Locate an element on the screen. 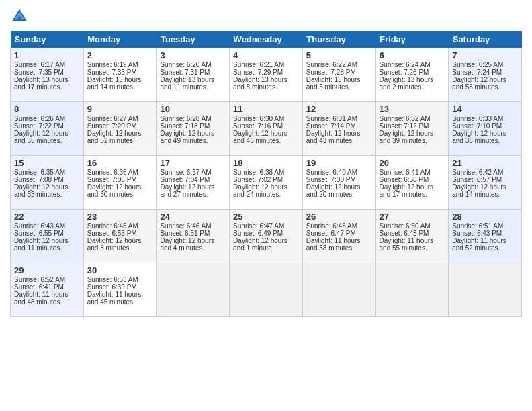  daylight: Daylight: 13 hours and 14 minutes. is located at coordinates (114, 83).